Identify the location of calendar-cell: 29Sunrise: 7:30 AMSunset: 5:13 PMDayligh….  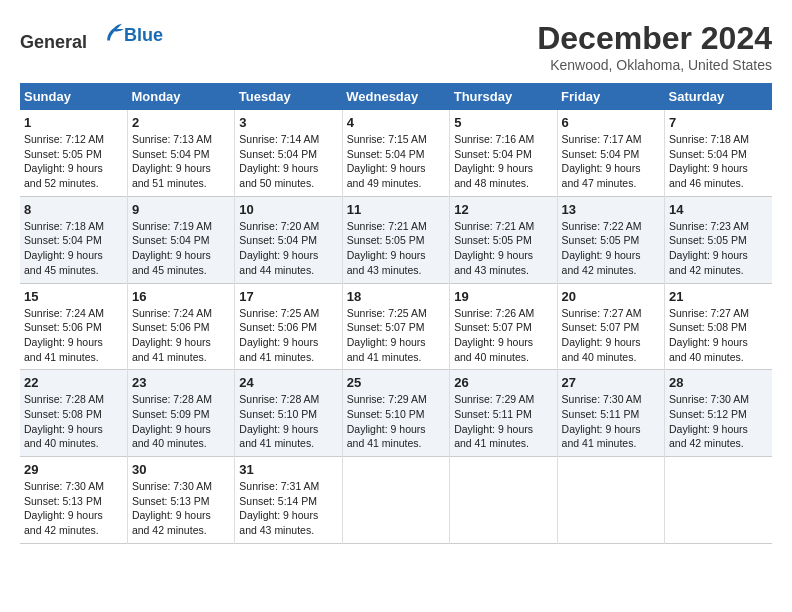
(74, 500).